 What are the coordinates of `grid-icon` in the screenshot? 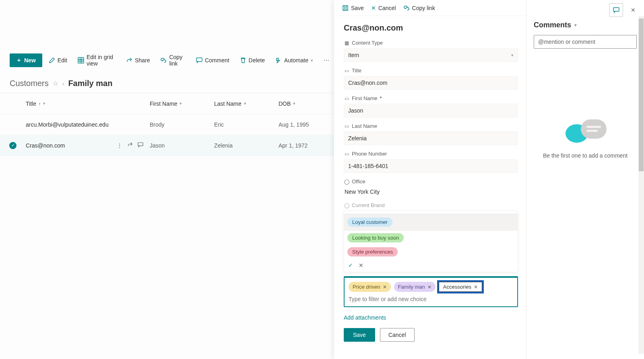 It's located at (81, 60).